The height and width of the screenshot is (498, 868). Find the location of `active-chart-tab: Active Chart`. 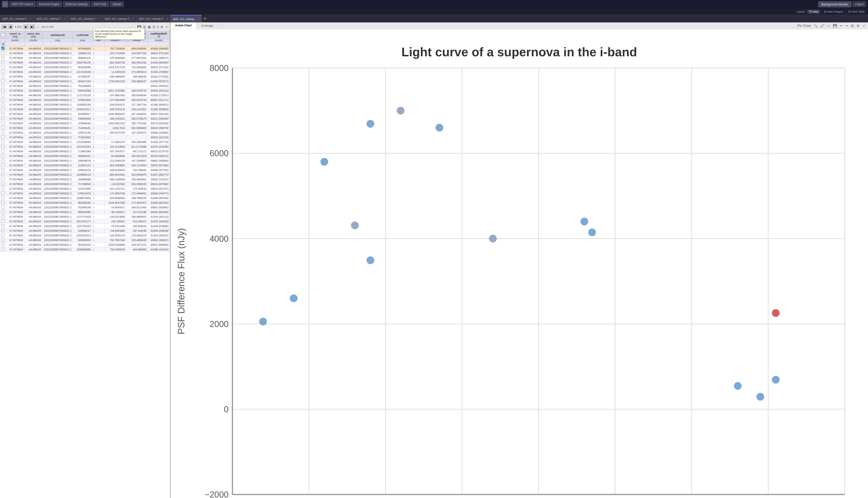

active-chart-tab: Active Chart is located at coordinates (184, 26).